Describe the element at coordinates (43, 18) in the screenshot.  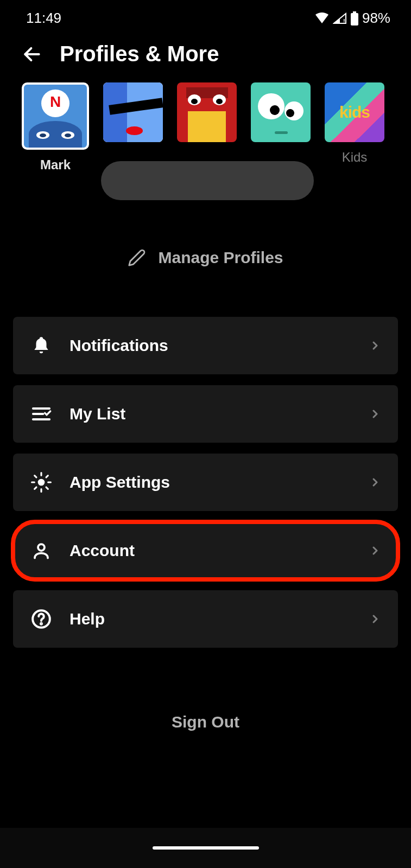
I see `status-time: 11:49` at that location.